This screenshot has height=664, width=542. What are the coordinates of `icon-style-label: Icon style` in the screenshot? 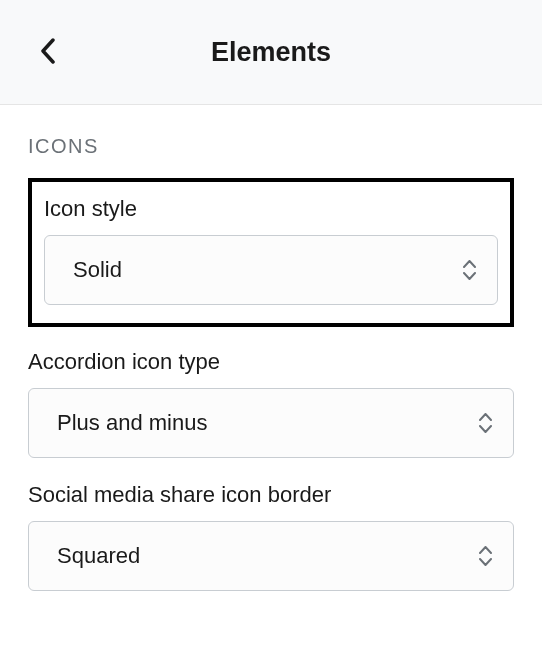 It's located at (271, 209).